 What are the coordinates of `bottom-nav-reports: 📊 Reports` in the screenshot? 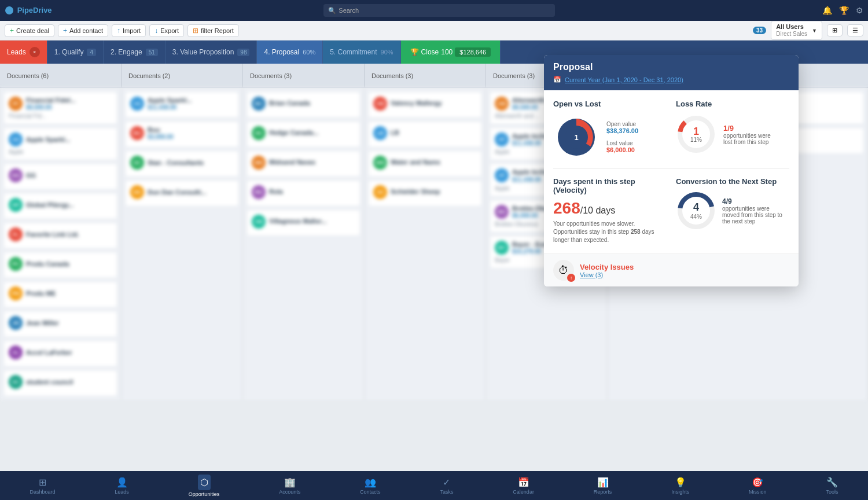 It's located at (603, 486).